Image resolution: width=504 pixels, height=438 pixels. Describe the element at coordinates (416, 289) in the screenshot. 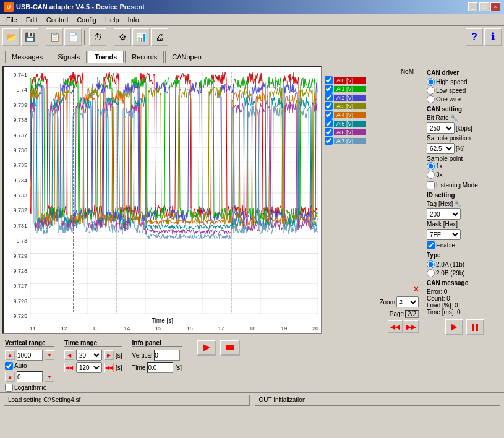

I see `close-chart-button: ×` at that location.